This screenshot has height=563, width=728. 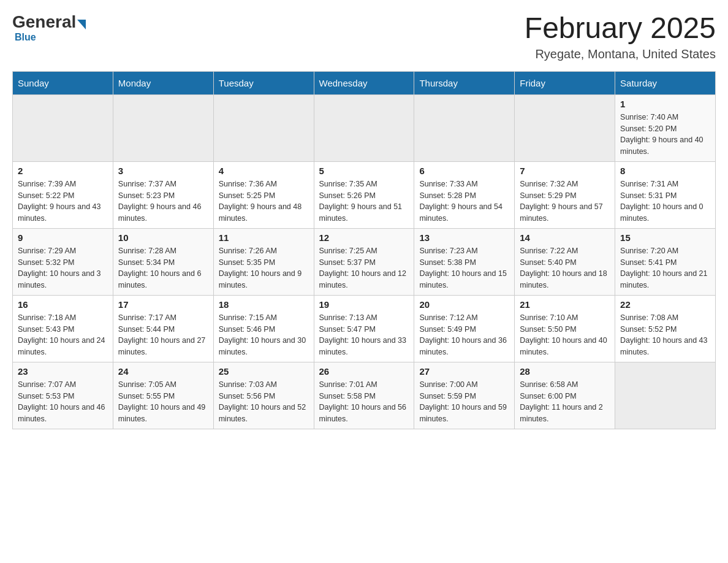 What do you see at coordinates (63, 261) in the screenshot?
I see `calendar-cell: 9Sunrise: 7:29 AMSunset: 5:32 PMDaylight…` at bounding box center [63, 261].